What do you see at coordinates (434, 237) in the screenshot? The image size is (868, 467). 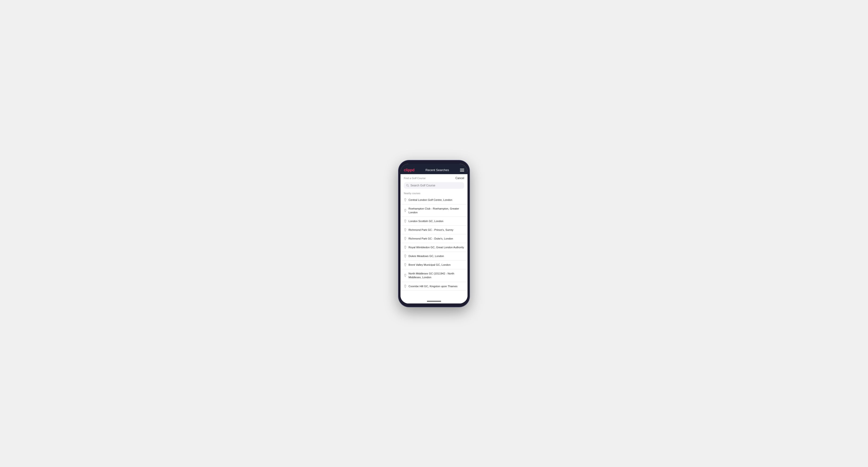 I see `main-content: Find a Golf Course Cancel Nearby courses` at bounding box center [434, 237].